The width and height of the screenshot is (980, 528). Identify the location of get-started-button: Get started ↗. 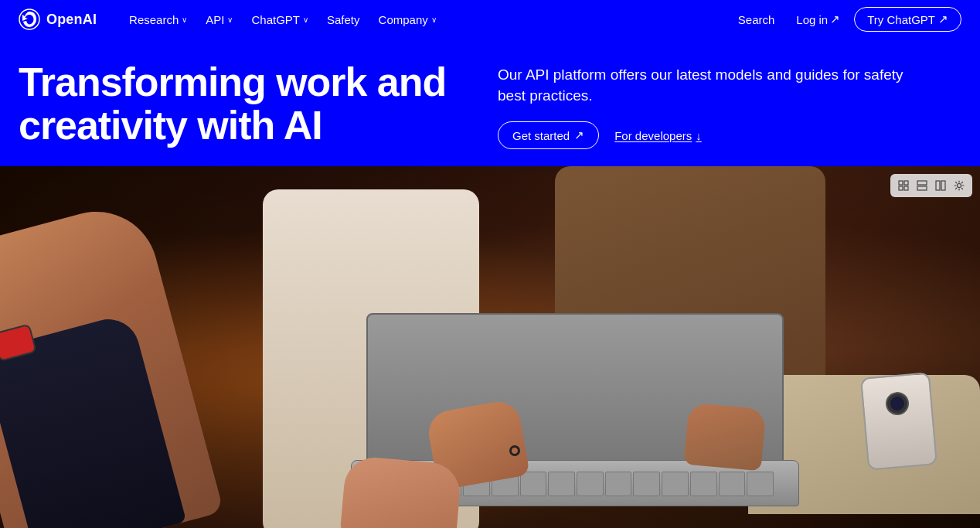
(549, 135).